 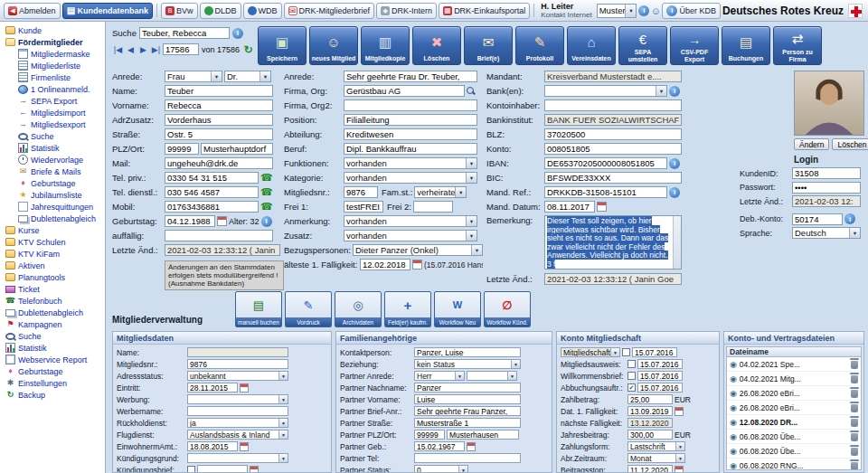 I want to click on ausweis-date-input, so click(x=660, y=364).